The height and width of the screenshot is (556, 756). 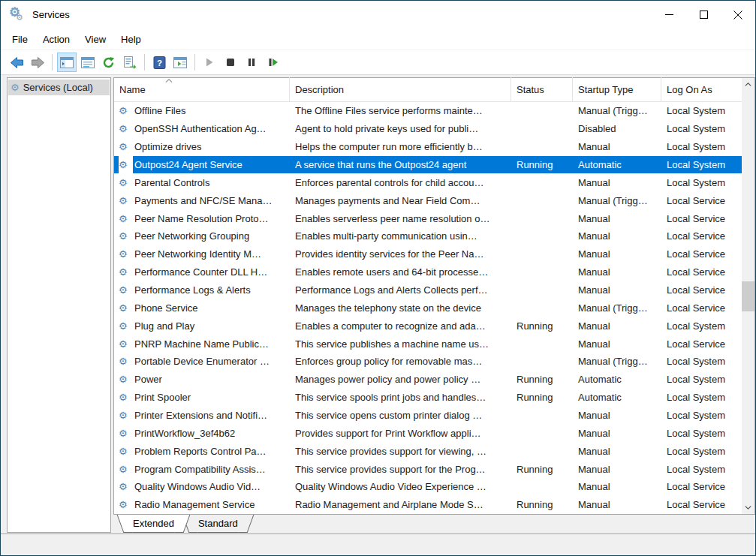 I want to click on service-startup-type: Manual (Trigg…, so click(x=617, y=362).